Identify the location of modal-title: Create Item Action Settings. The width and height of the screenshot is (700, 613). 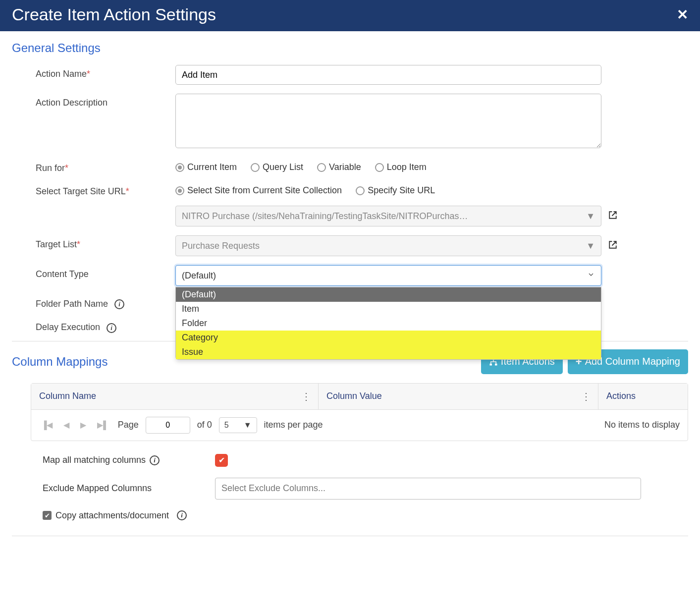
(114, 15).